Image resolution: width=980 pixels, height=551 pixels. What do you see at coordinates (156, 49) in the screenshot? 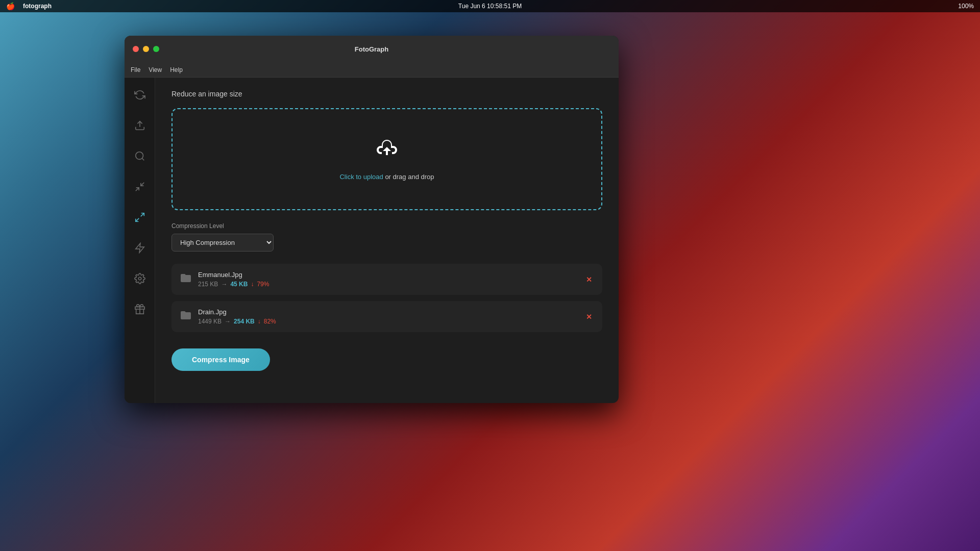
I see `maximize-button` at bounding box center [156, 49].